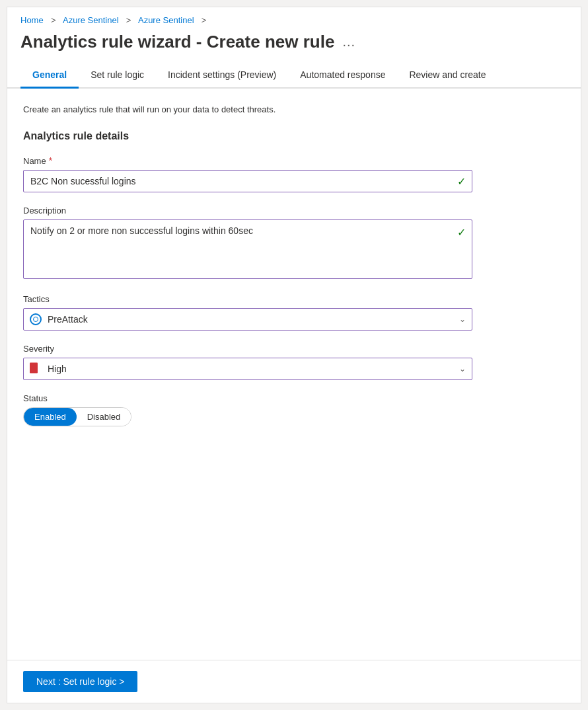 This screenshot has width=588, height=710. I want to click on breadcrumb-home: Home, so click(32, 20).